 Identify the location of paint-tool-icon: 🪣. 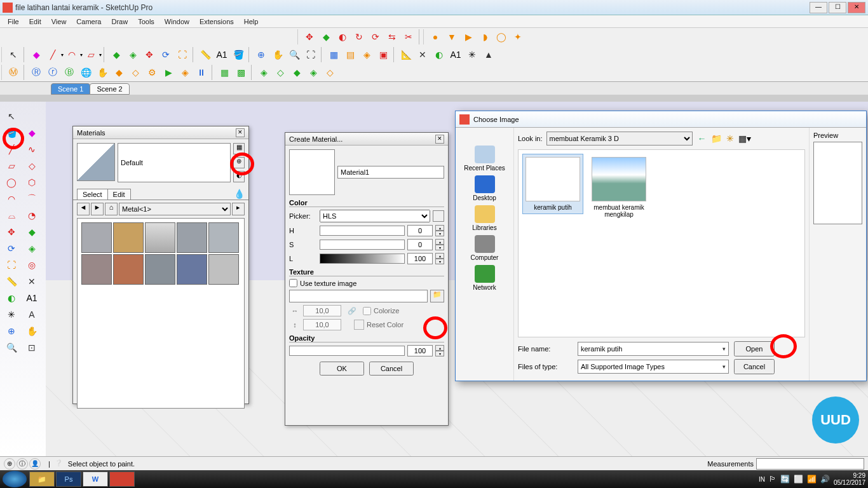
(11, 133).